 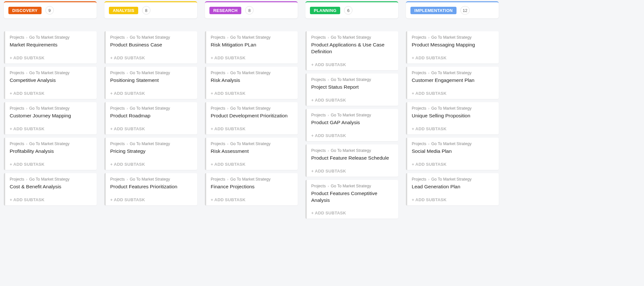 I want to click on task-title: Product Features Prioritization, so click(x=151, y=187).